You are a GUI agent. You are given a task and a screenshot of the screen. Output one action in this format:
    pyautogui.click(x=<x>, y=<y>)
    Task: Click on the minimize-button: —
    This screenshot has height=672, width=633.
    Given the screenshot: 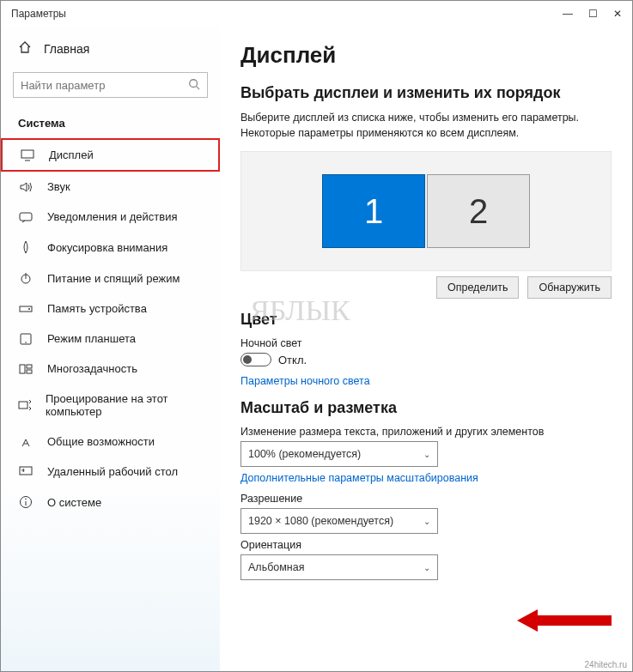 What is the action you would take?
    pyautogui.click(x=568, y=14)
    